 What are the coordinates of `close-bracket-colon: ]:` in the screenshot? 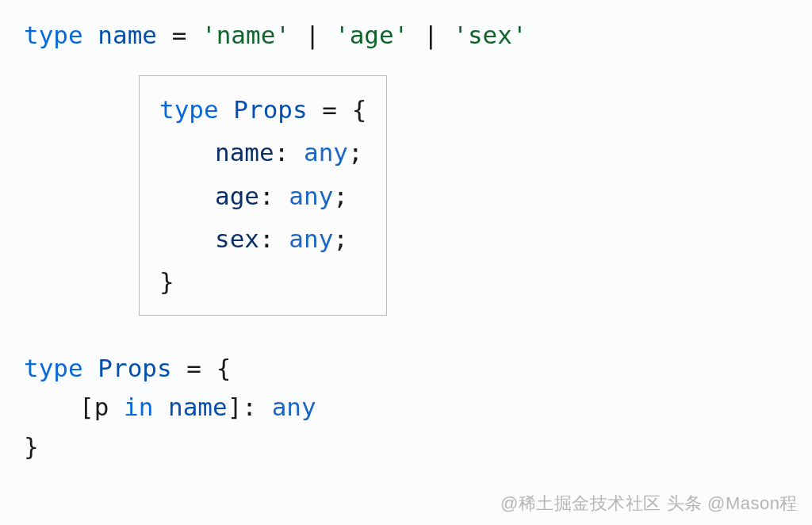 It's located at (250, 407).